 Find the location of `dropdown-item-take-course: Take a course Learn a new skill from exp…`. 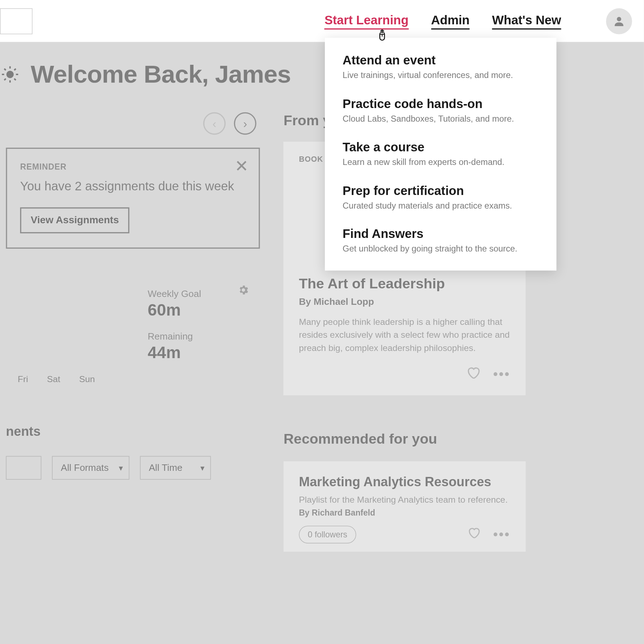

dropdown-item-take-course: Take a course Learn a new skill from exp… is located at coordinates (441, 154).